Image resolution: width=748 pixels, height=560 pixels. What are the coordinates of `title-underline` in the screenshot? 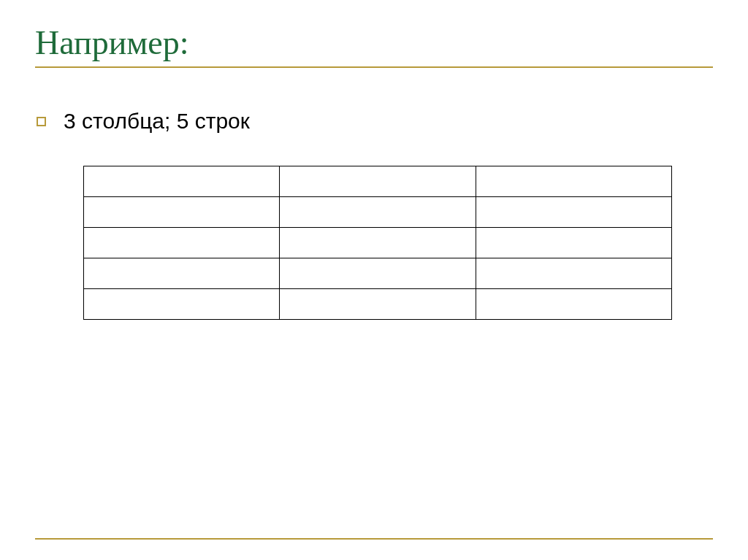 It's located at (374, 67).